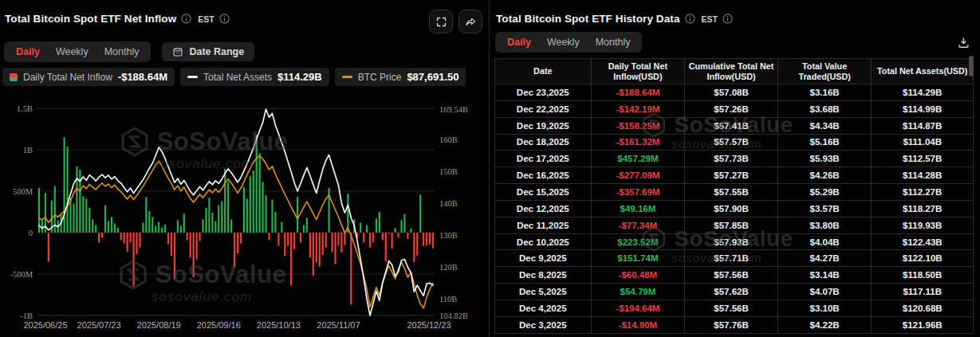  What do you see at coordinates (922, 276) in the screenshot?
I see `net-assets-cell: $118.50B` at bounding box center [922, 276].